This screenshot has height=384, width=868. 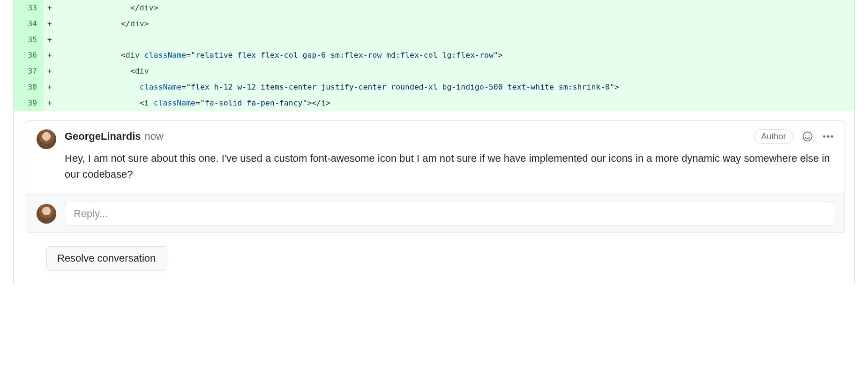 I want to click on line-number: 33, so click(x=29, y=8).